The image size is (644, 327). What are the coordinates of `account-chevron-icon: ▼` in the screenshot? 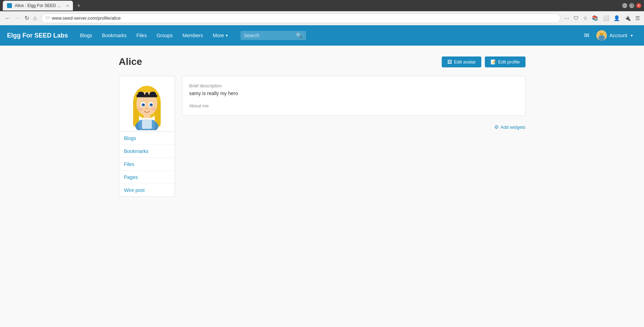 It's located at (632, 36).